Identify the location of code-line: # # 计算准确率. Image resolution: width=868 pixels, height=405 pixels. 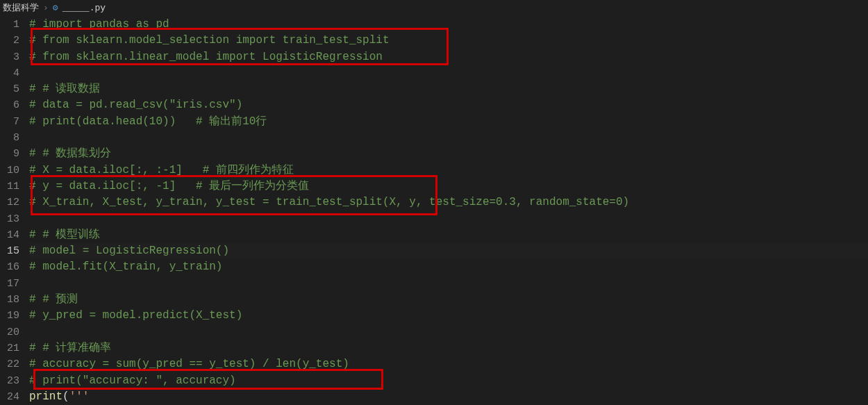
(449, 349).